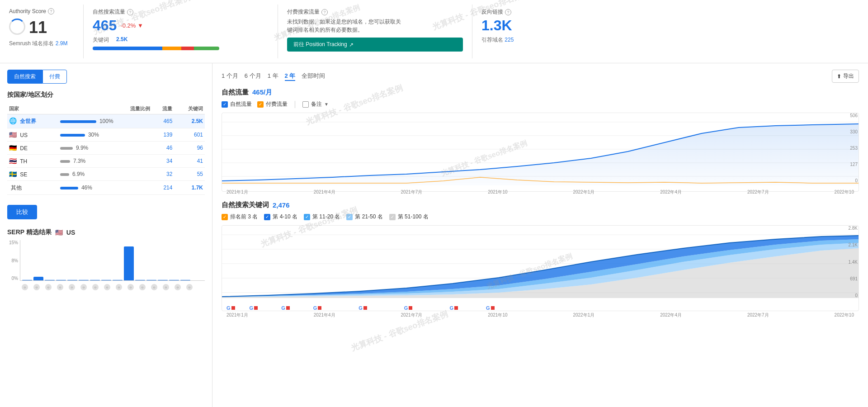 The height and width of the screenshot is (407, 868). What do you see at coordinates (106, 232) in the screenshot?
I see `serp-title: SERP 精选结果 🇺🇸 US` at bounding box center [106, 232].